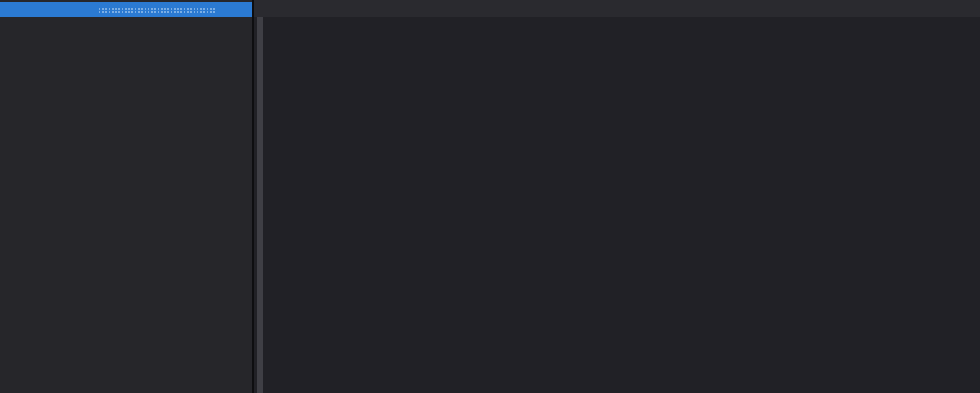 The width and height of the screenshot is (980, 393). I want to click on panel-title, so click(2, 9).